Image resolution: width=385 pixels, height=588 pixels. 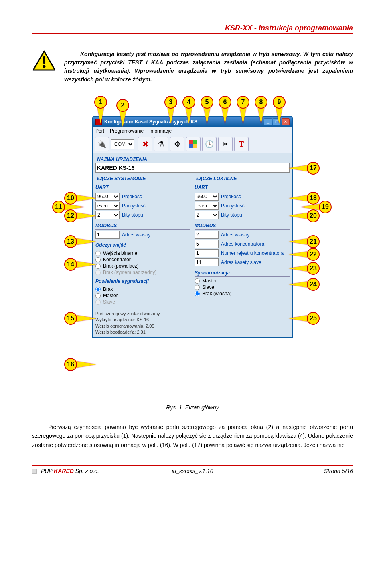 What do you see at coordinates (143, 225) in the screenshot?
I see `label-modbus-sys: MODBUS` at bounding box center [143, 225].